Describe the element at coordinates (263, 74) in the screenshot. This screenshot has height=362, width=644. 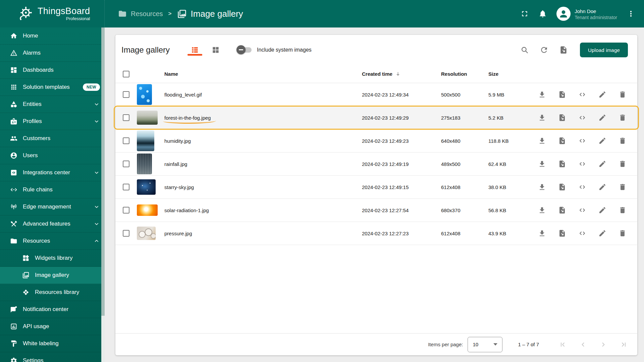
I see `column-header-name: Name` at that location.